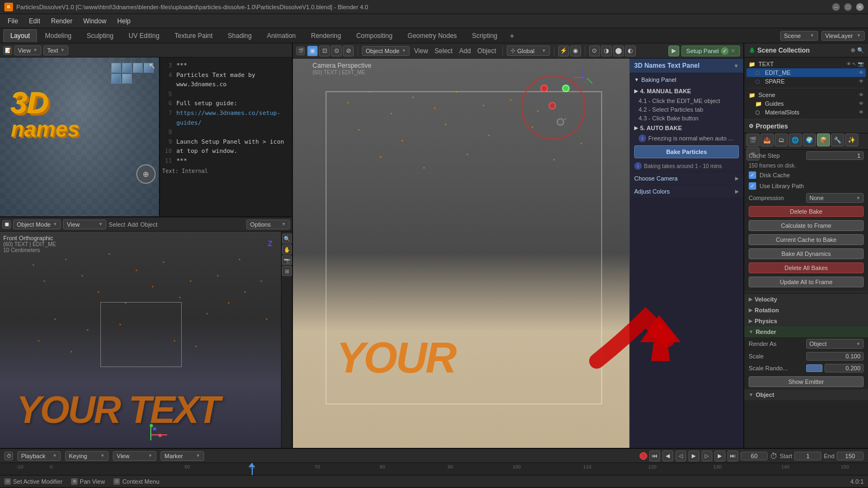  Describe the element at coordinates (781, 140) in the screenshot. I see `view-layer-props-icon: 🗂` at that location.